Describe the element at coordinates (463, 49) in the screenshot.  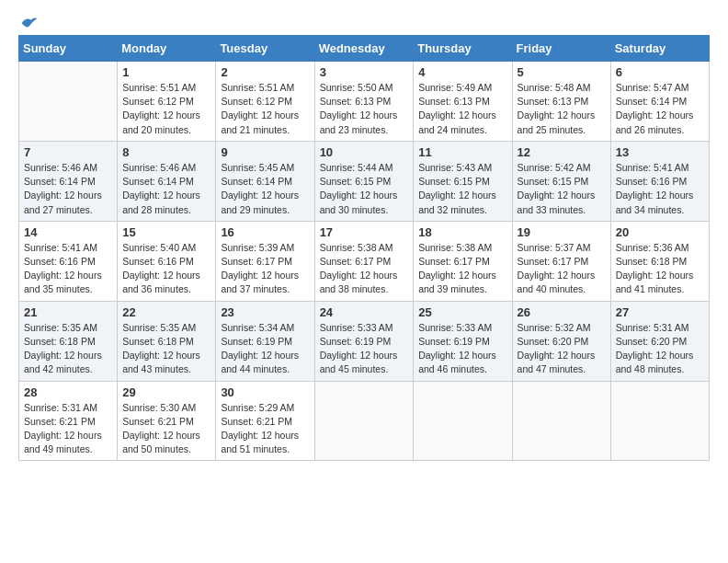
I see `calendar-day-header: Thursday` at that location.